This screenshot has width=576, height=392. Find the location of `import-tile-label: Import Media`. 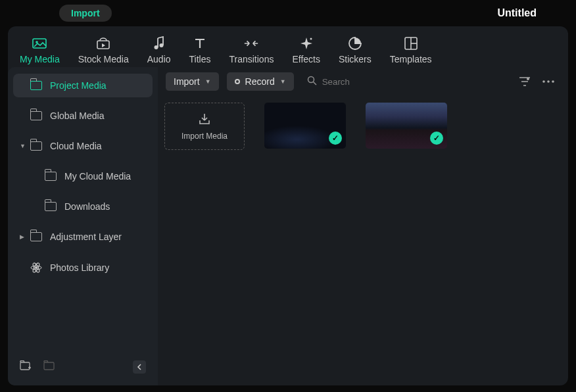

import-tile-label: Import Media is located at coordinates (204, 136).